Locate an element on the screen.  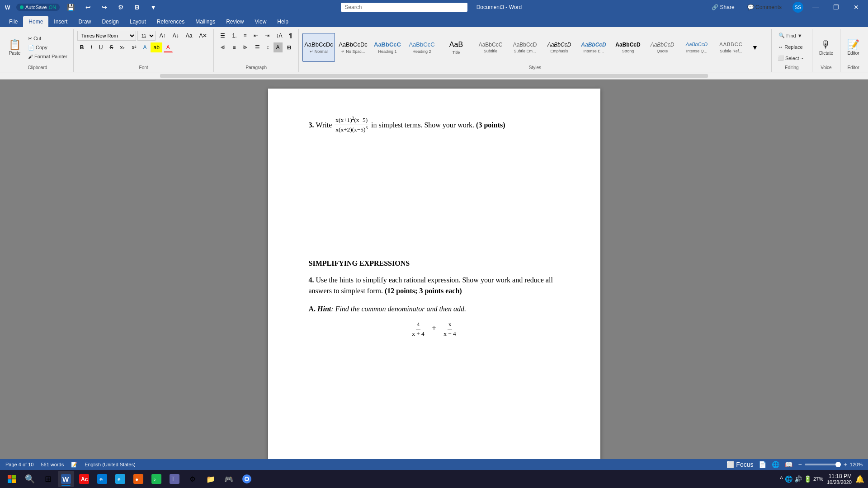
volume-icon: 🔊 is located at coordinates (798, 479).